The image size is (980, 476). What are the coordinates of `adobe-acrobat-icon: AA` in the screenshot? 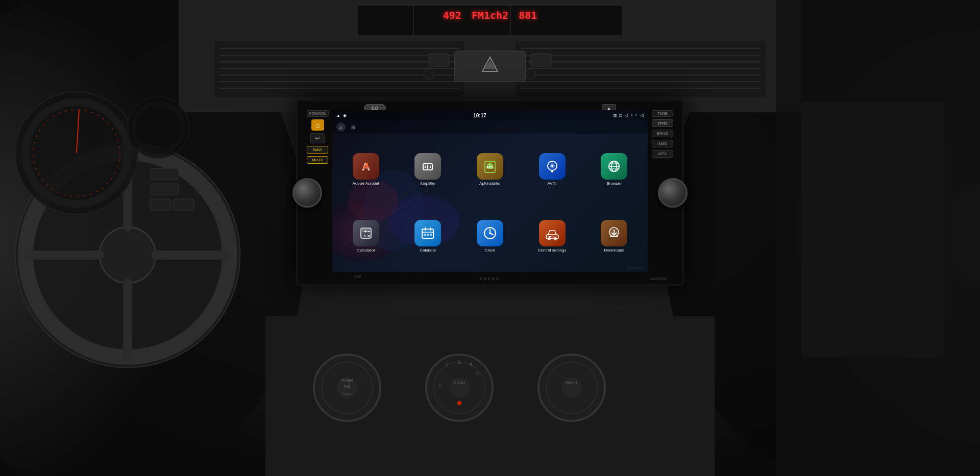 It's located at (366, 166).